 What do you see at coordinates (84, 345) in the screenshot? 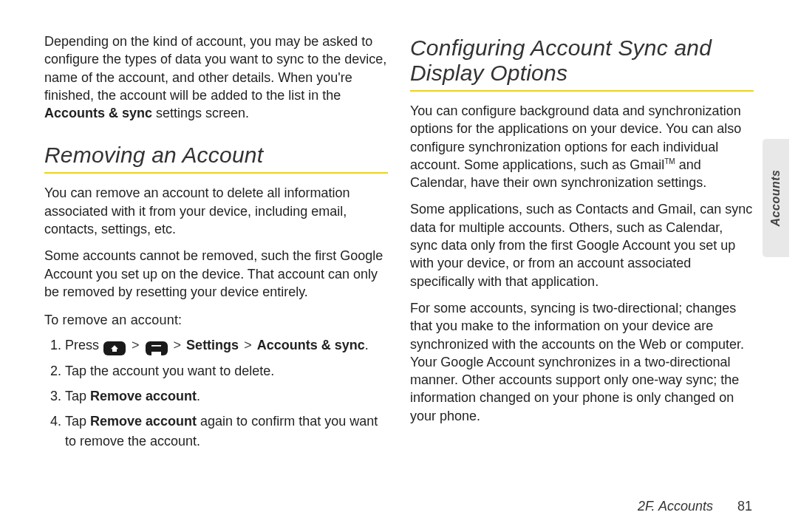
I see `step1-pre: Press` at bounding box center [84, 345].